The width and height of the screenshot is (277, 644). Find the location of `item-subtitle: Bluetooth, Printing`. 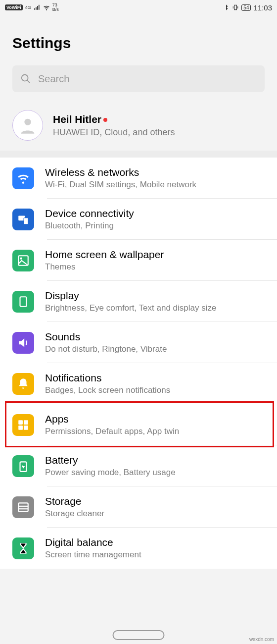

item-subtitle: Bluetooth, Printing is located at coordinates (90, 226).